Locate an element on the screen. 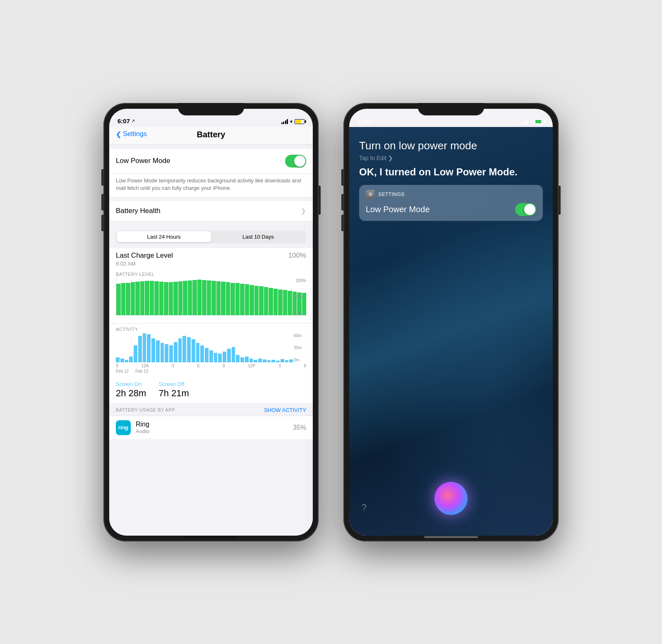 Image resolution: width=662 pixels, height=644 pixels. activity-chart-title: ACTIVITY is located at coordinates (211, 329).